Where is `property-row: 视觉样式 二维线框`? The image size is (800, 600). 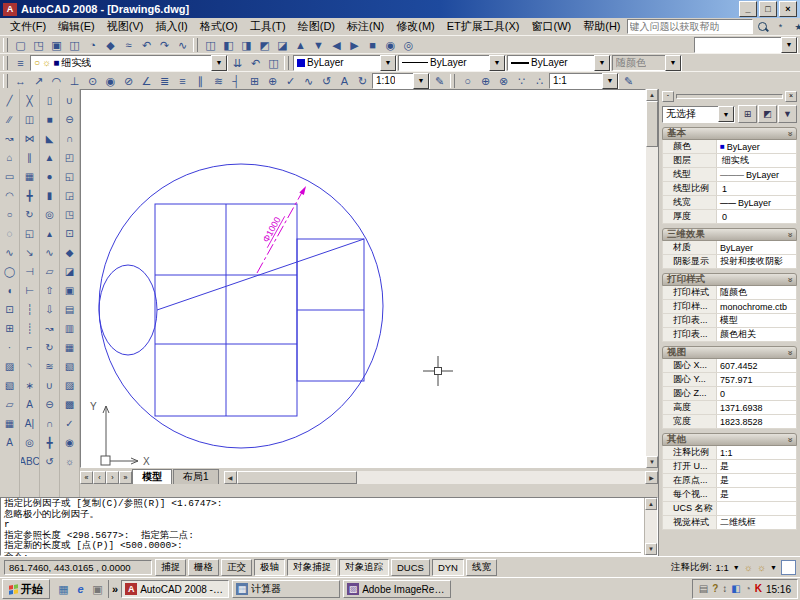
property-row: 视觉样式 二维线框 is located at coordinates (730, 523).